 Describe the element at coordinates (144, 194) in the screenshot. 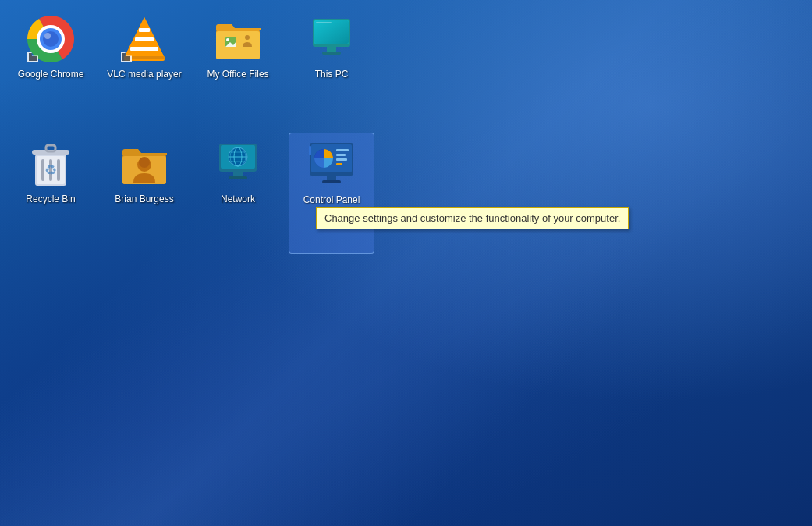

I see `desktop-icon-brian-burgess: Brian Burgess` at that location.